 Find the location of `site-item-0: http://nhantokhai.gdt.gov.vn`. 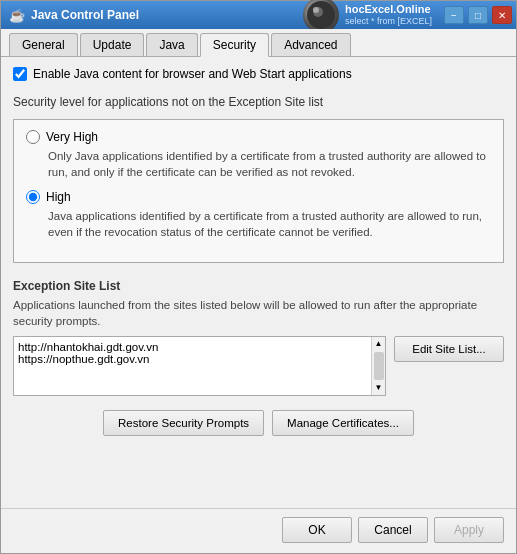

site-item-0: http://nhantokhai.gdt.gov.vn is located at coordinates (192, 347).